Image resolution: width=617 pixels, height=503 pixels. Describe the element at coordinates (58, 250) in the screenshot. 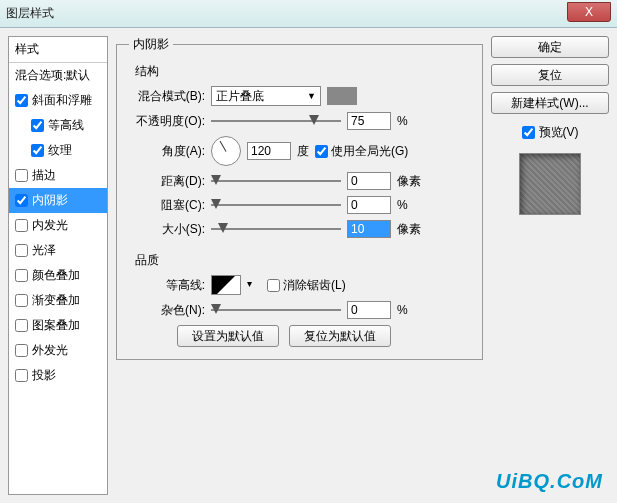

I see `style-item-6: 光泽` at that location.